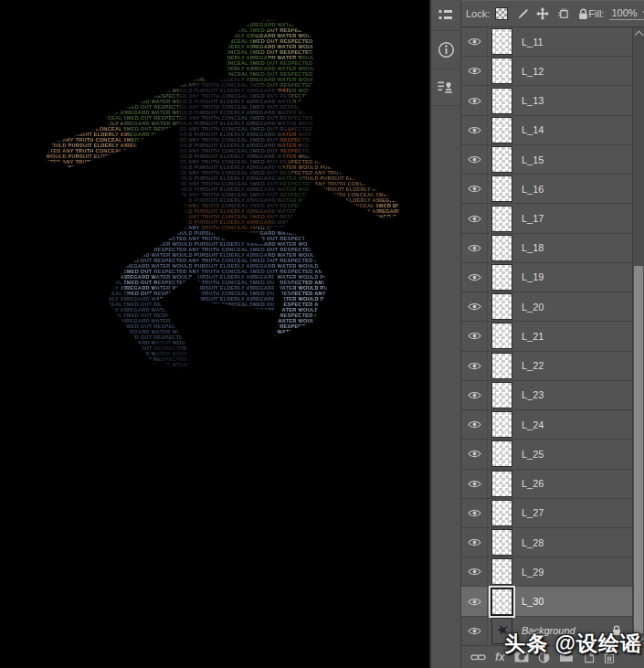 The width and height of the screenshot is (644, 668). I want to click on scrollbar-thumb, so click(639, 450).